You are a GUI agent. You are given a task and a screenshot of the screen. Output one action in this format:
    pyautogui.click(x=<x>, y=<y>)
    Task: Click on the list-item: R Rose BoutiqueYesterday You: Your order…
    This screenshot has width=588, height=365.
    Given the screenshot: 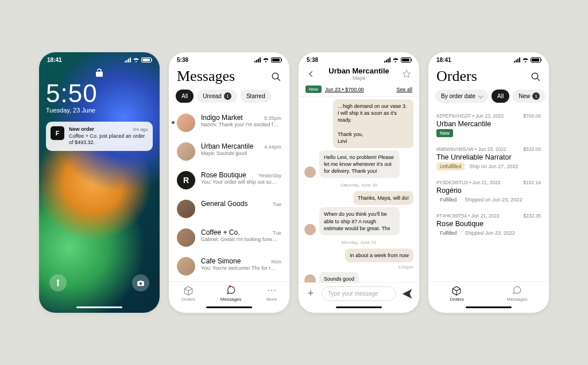 What is the action you would take?
    pyautogui.click(x=229, y=180)
    